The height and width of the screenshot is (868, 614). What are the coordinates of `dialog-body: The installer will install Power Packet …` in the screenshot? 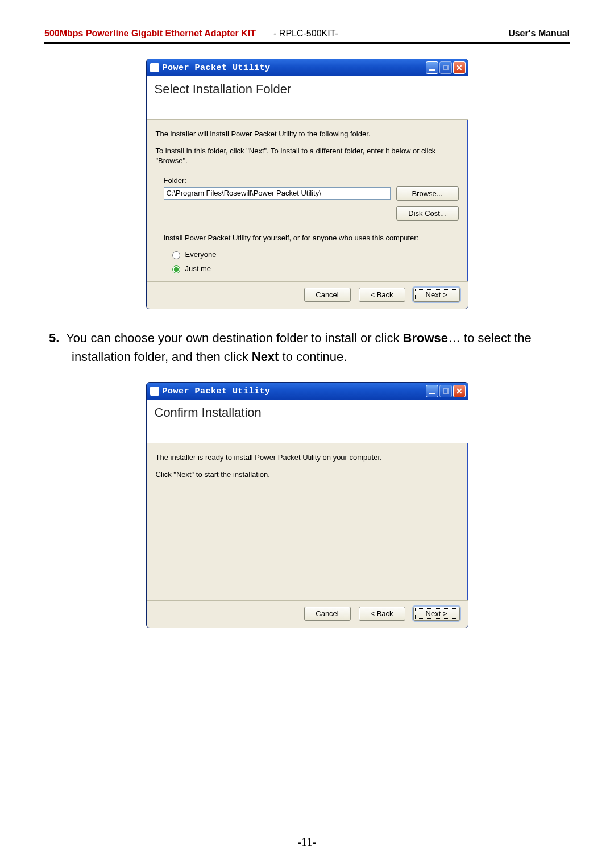 It's located at (307, 201).